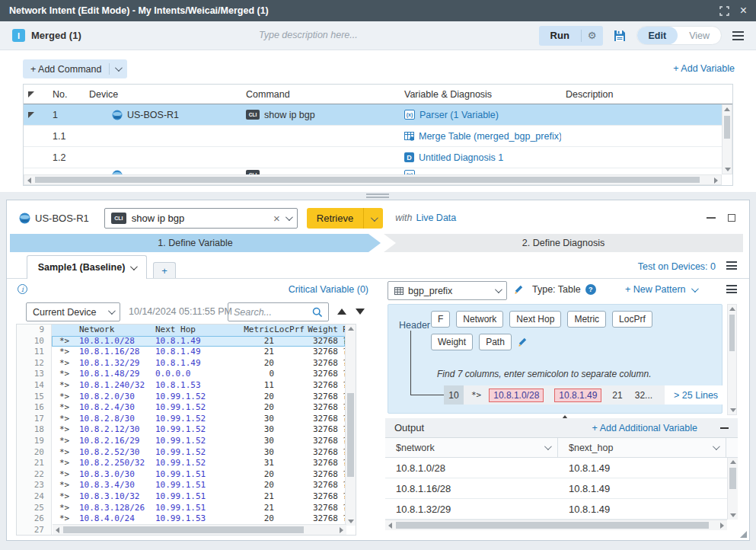 The image size is (756, 550). Describe the element at coordinates (620, 36) in the screenshot. I see `save-icon` at that location.